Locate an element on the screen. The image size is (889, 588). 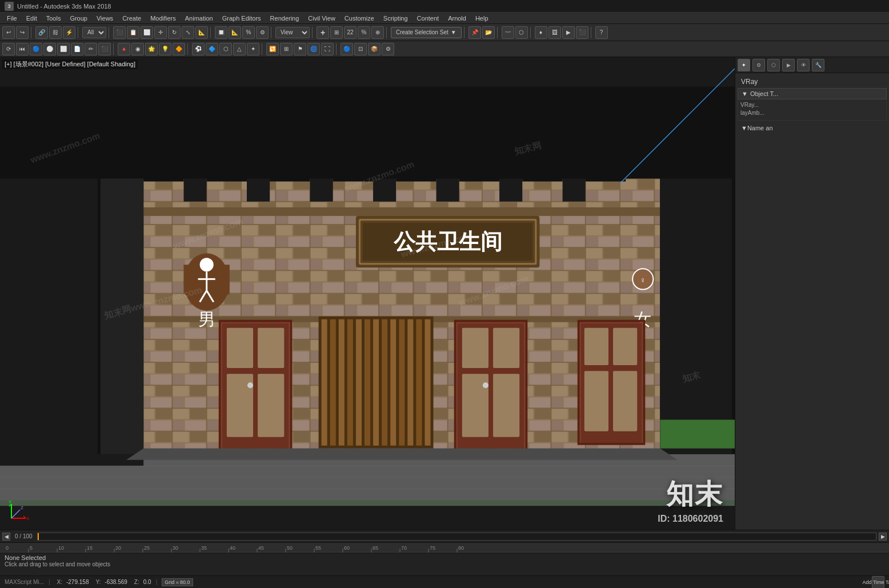
rpanel-tab-hierarchy: ⬡ is located at coordinates (774, 65).